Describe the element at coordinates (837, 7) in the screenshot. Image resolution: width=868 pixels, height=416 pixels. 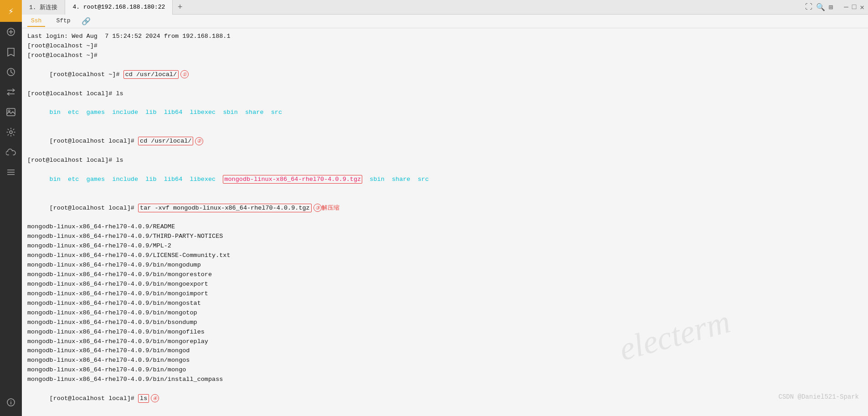
I see `tab-controls: ⛶ 🔍 ⊞ — □ ✕` at that location.